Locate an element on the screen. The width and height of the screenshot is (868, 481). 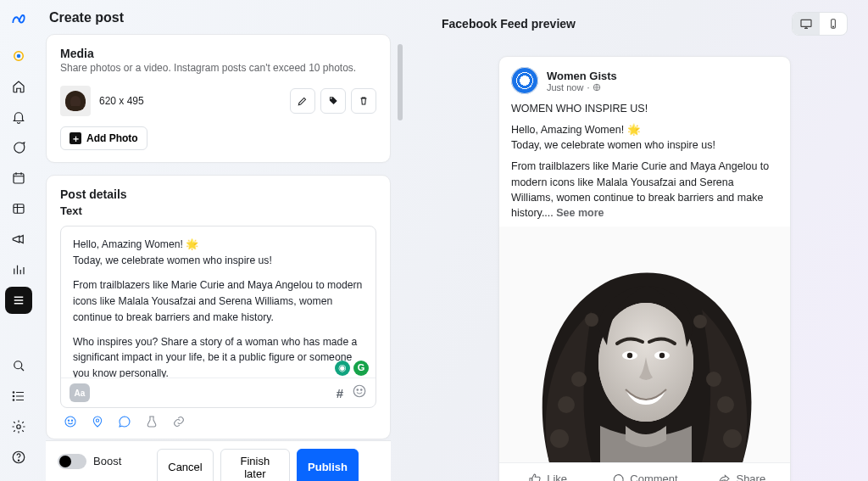
rail-list-icon is located at coordinates (19, 396).